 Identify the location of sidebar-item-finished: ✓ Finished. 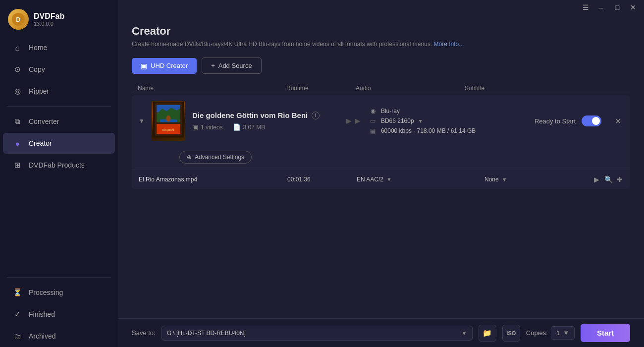
(59, 314).